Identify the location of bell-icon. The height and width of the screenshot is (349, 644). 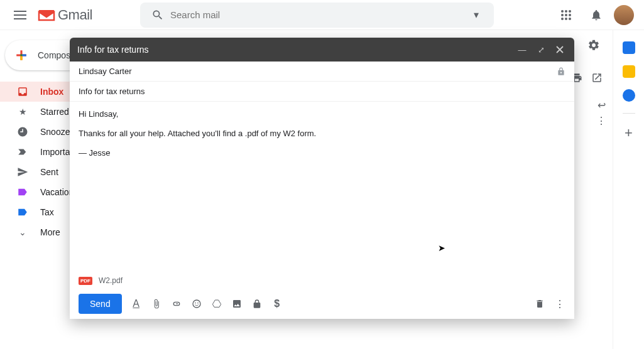
(596, 15).